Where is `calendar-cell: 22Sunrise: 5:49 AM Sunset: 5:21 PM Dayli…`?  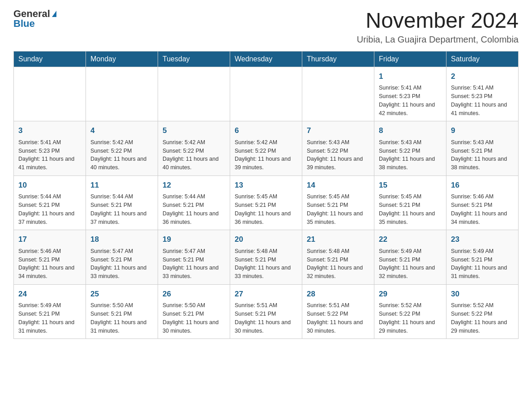 calendar-cell: 22Sunrise: 5:49 AM Sunset: 5:21 PM Dayli… is located at coordinates (410, 257).